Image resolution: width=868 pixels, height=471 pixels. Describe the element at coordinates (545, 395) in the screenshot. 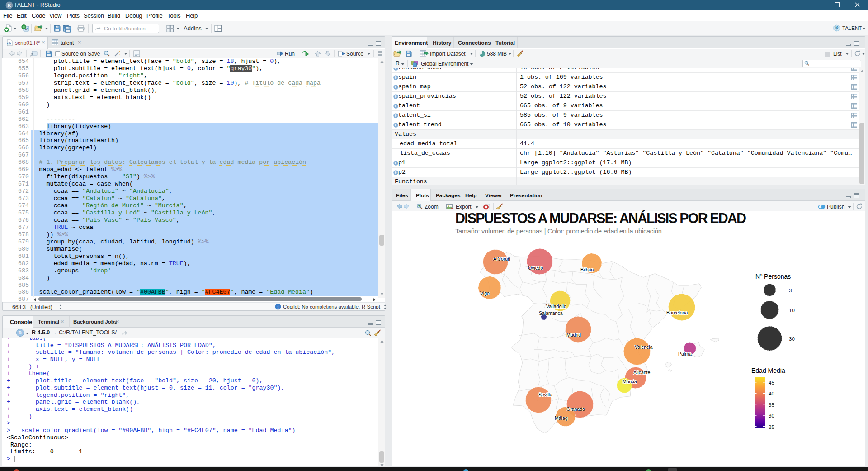

I see `svg-text: Sevilla` at that location.